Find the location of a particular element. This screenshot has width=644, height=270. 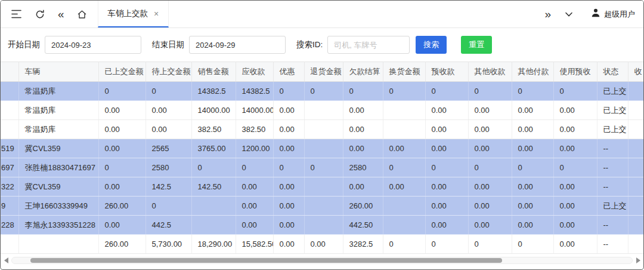

double-left-chevron-icon: « is located at coordinates (61, 14).